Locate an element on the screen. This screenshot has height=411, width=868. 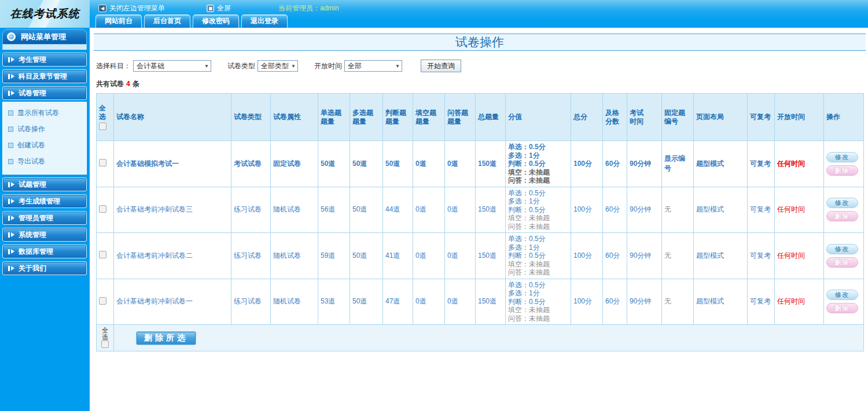
select-all-checkbox is located at coordinates (103, 126).